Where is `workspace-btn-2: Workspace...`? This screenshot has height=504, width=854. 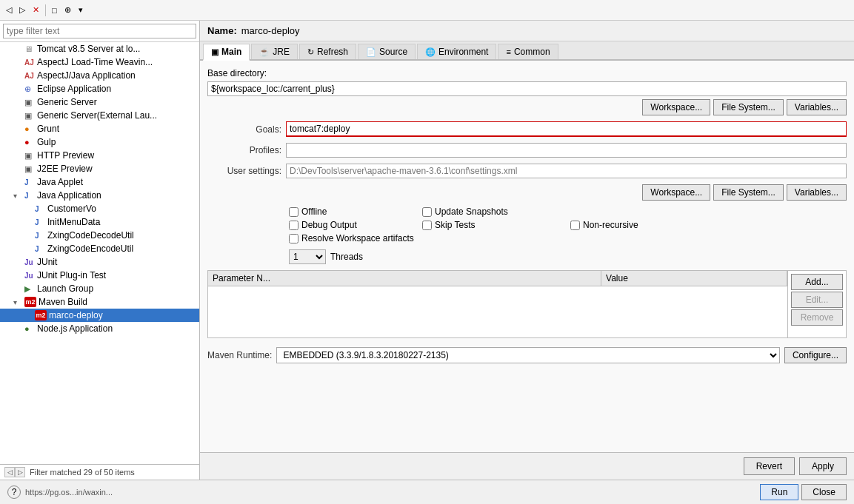
workspace-btn-2: Workspace... is located at coordinates (676, 192).